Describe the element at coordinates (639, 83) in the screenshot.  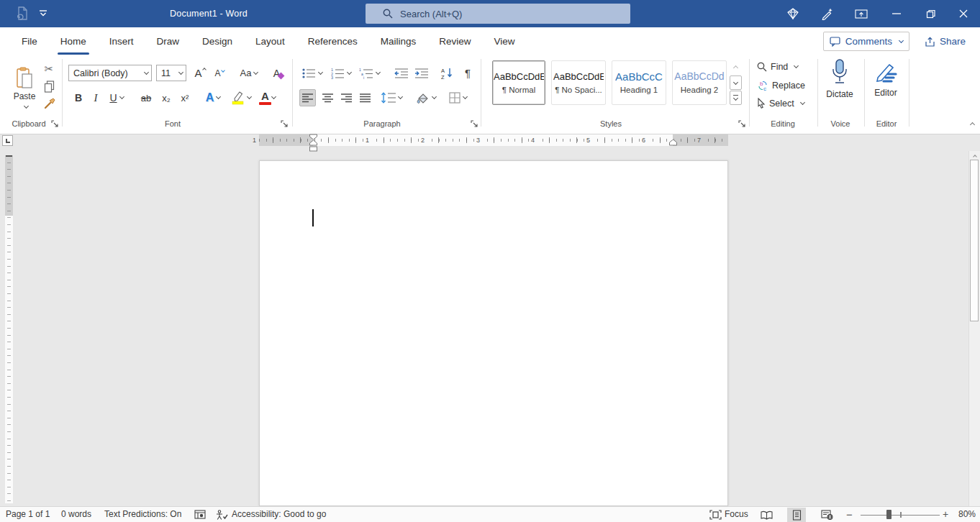
I see `style-heading-1: AaBbCcC Heading 1` at that location.